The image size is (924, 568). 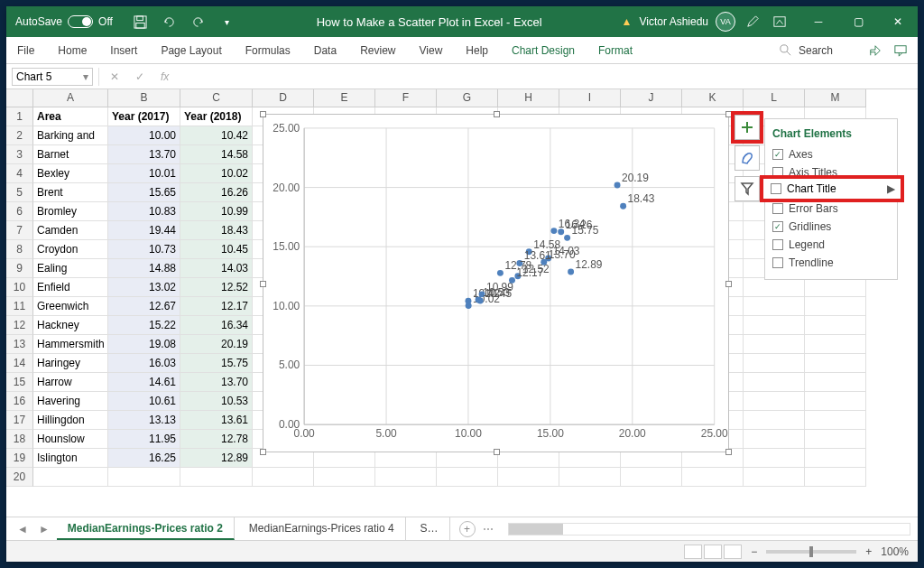 What do you see at coordinates (144, 98) in the screenshot?
I see `column-header: B` at bounding box center [144, 98].